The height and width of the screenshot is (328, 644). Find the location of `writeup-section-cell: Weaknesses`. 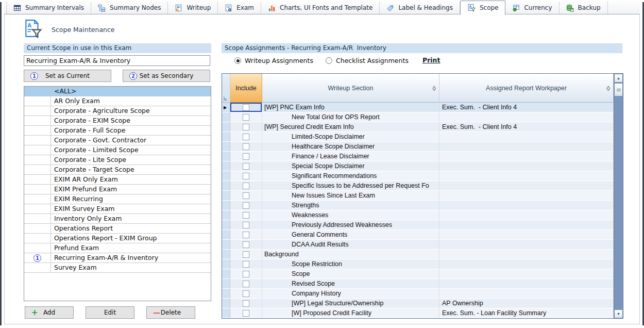

writeup-section-cell: Weaknesses is located at coordinates (351, 216).